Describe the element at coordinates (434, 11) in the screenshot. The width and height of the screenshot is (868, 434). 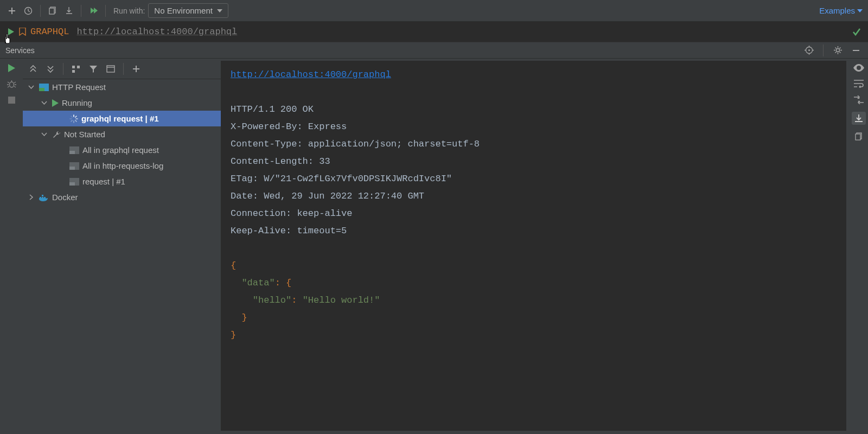
I see `main-toolbar: Run with: No Environment Examples` at that location.